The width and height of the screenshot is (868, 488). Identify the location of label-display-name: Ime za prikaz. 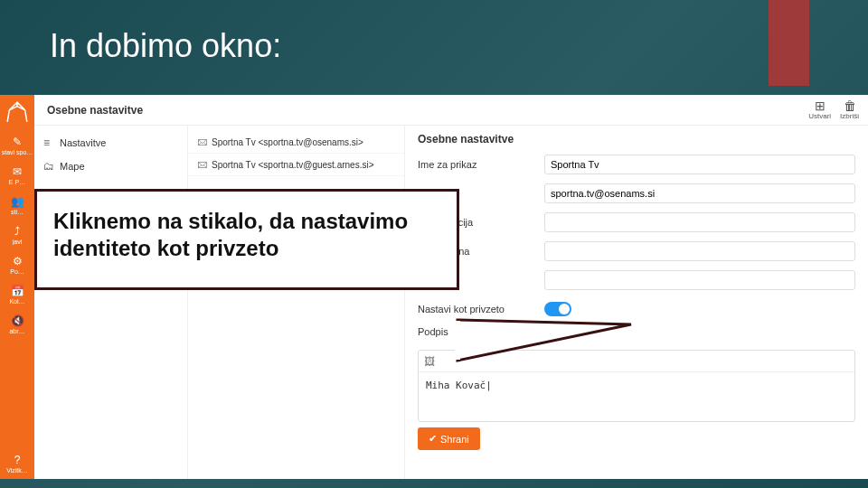
(476, 164).